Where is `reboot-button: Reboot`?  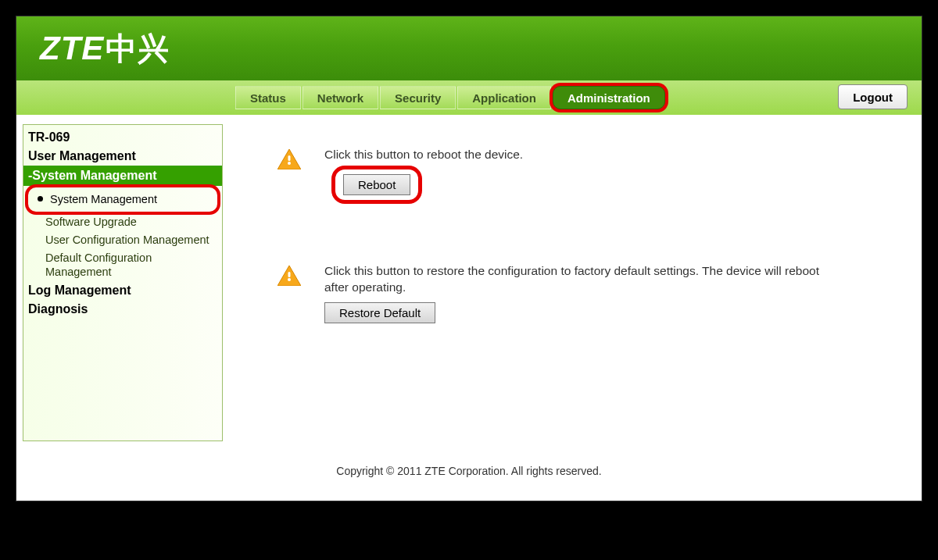
reboot-button: Reboot is located at coordinates (377, 184).